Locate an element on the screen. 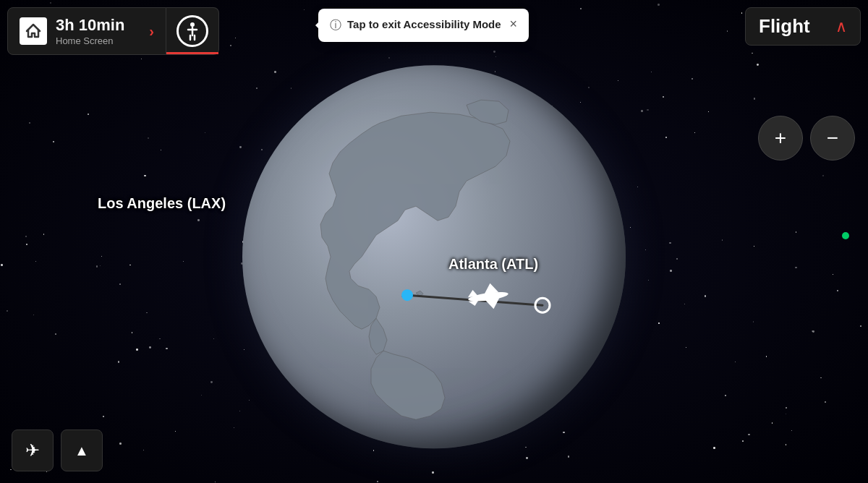 The width and height of the screenshot is (868, 483). accessibility-tooltip: ⓘ Tap to exit Accessibility Mode × is located at coordinates (424, 25).